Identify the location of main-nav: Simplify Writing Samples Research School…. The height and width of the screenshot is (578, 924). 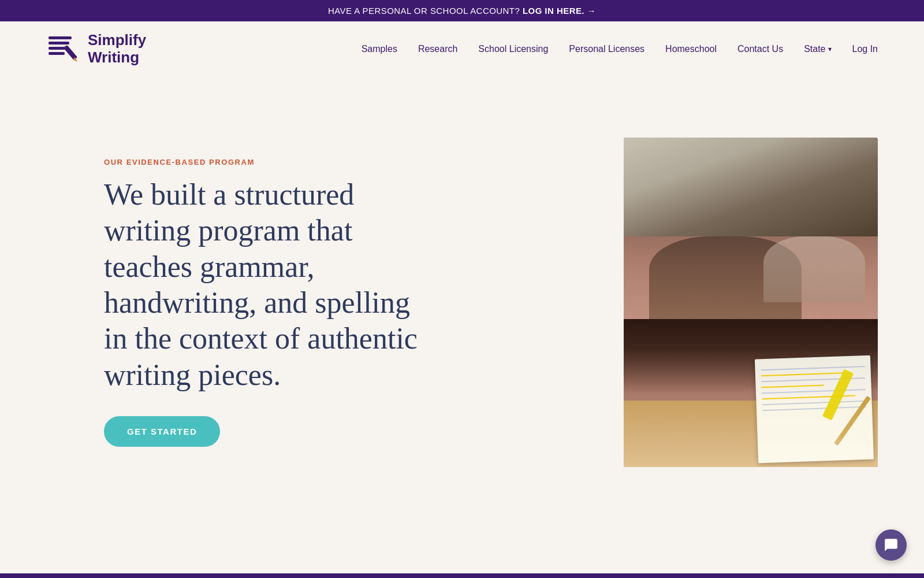
(462, 49).